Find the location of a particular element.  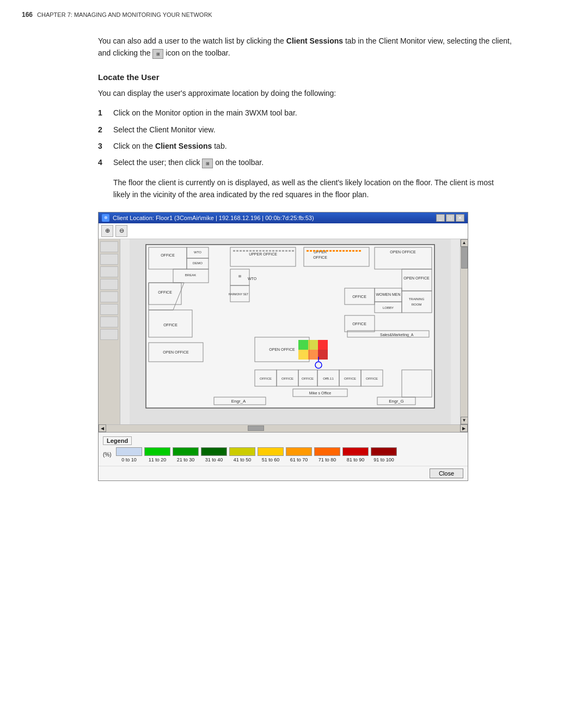

legend-range-7: 71 to 80 is located at coordinates (328, 460).